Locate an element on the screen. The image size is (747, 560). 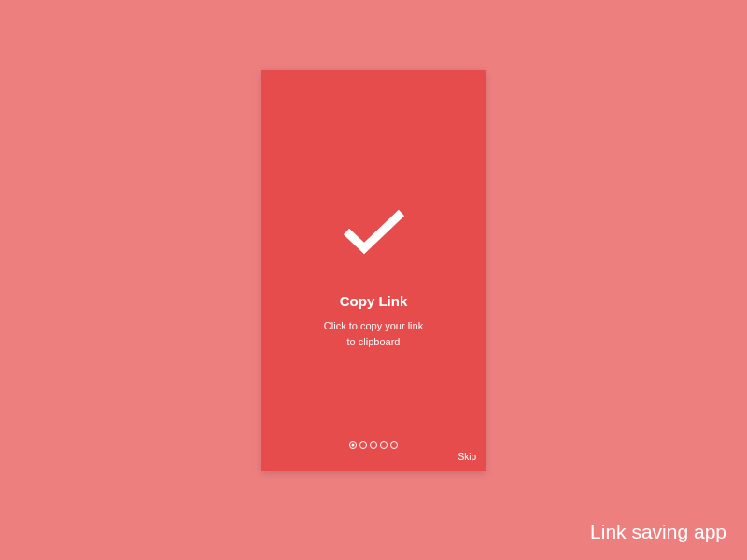
onboarding-title: Copy Link is located at coordinates (374, 301).